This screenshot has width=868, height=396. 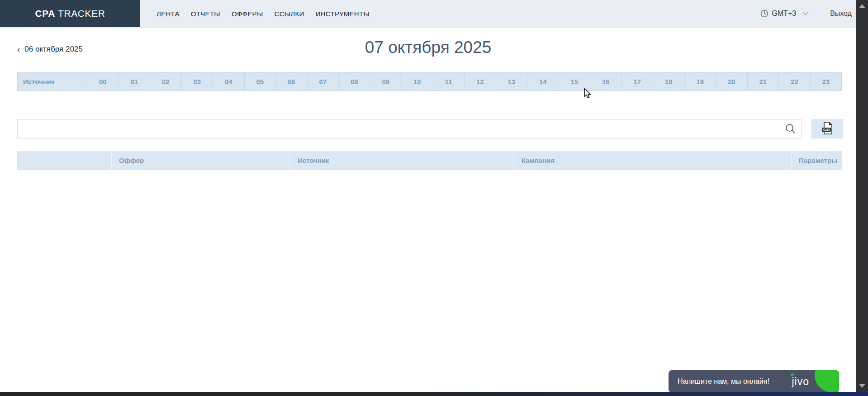 I want to click on nav-menu: ЛЕНТАОТЧЕТЫОФФЕРЫССЫЛКИИНСТРУМЕНТЫ, so click(x=261, y=14).